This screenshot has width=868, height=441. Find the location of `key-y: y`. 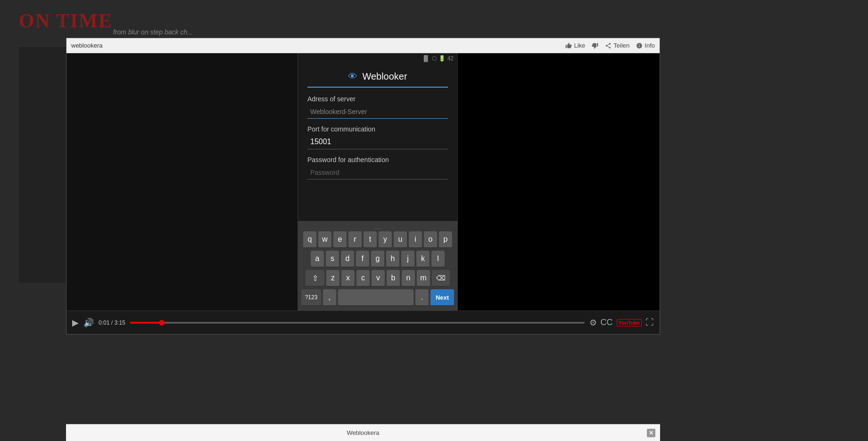

key-y: y is located at coordinates (385, 240).